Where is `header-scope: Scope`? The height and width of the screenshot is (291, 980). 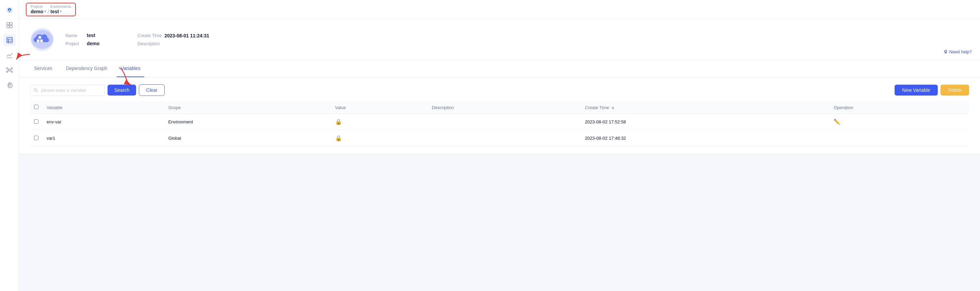 header-scope: Scope is located at coordinates (247, 108).